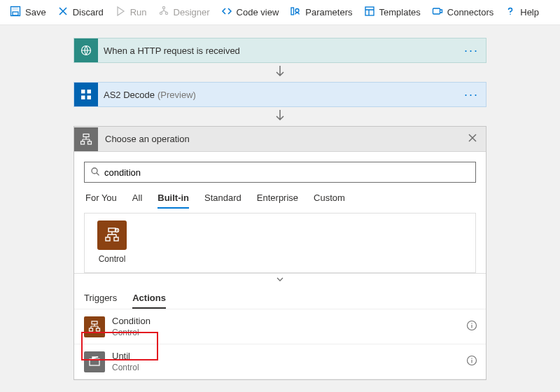 This screenshot has height=392, width=560. What do you see at coordinates (280, 362) in the screenshot?
I see `action-item-until: Until Control` at bounding box center [280, 362].